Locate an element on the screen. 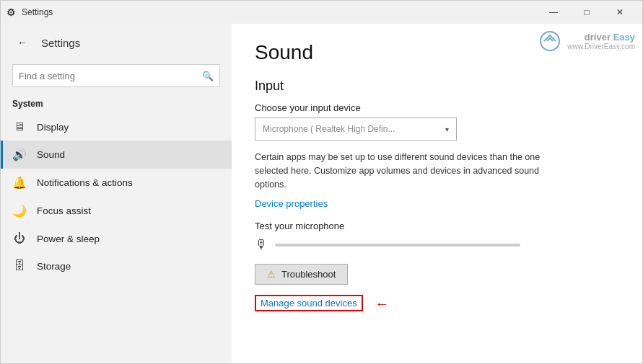 The image size is (643, 364). input-device-value: Microphone ( Realtek High Defin... is located at coordinates (354, 129).